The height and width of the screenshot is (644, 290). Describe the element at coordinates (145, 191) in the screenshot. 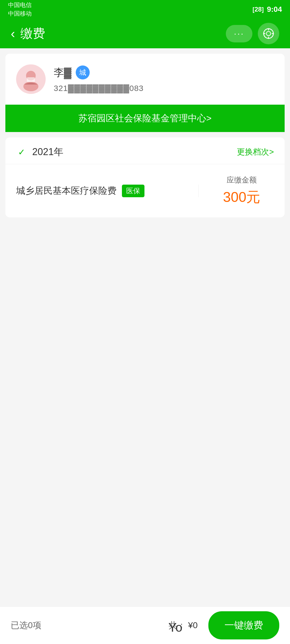

I see `insurance-content: 城乡居民基本医疗保险费 医保 应缴金额 300元` at that location.